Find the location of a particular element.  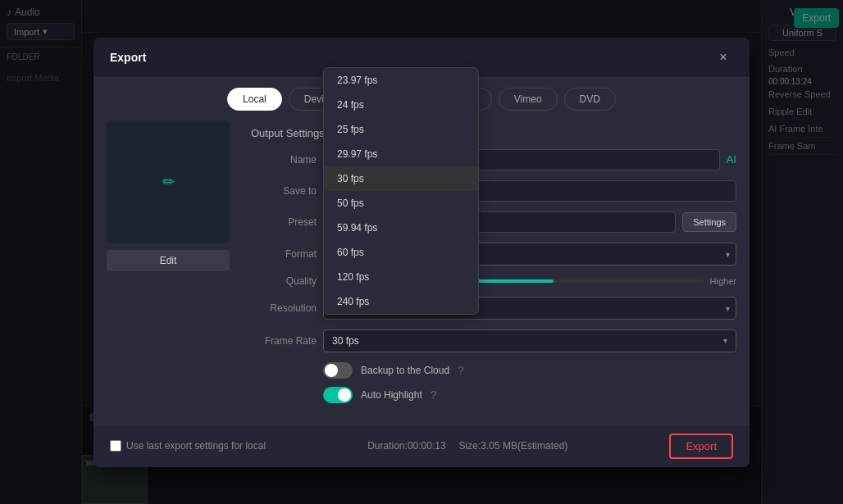

format-label: Format is located at coordinates (284, 254).